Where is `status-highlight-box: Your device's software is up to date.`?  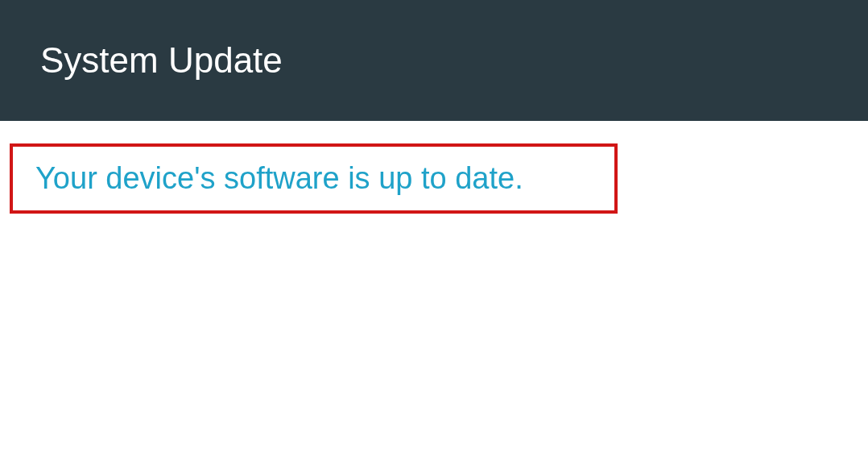
status-highlight-box: Your device's software is up to date. is located at coordinates (314, 179).